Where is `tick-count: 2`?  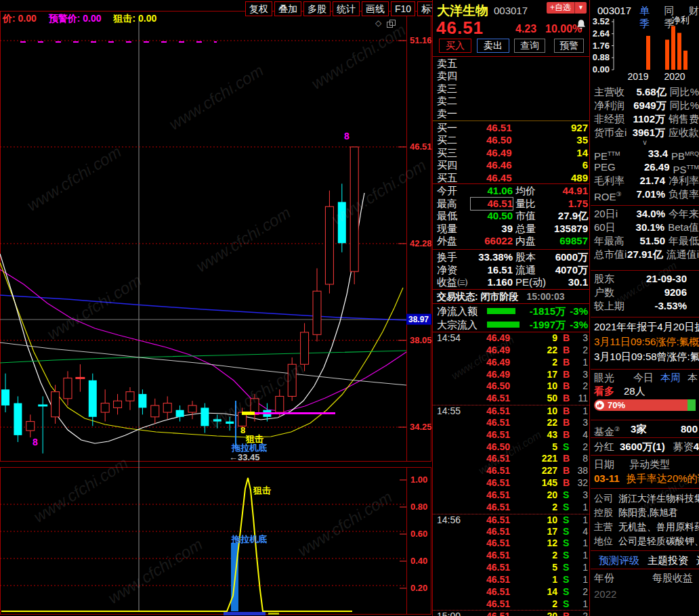
tick-count: 2 is located at coordinates (580, 592).